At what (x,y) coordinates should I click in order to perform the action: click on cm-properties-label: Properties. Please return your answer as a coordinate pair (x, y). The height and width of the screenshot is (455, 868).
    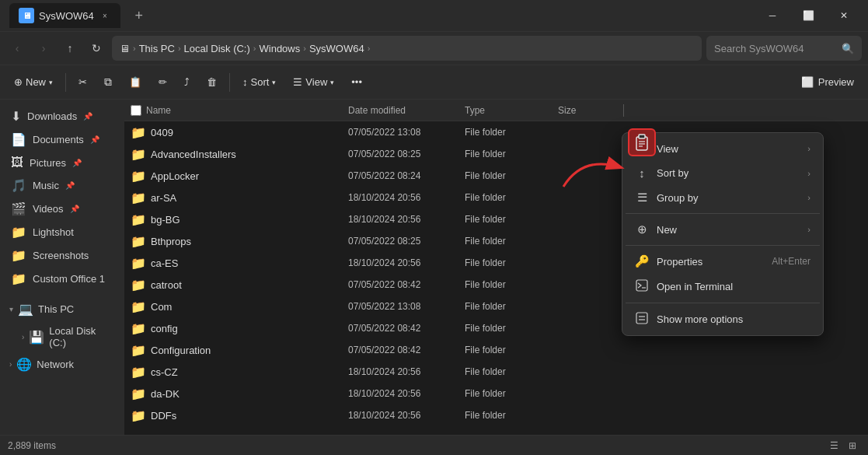
    Looking at the image, I should click on (710, 261).